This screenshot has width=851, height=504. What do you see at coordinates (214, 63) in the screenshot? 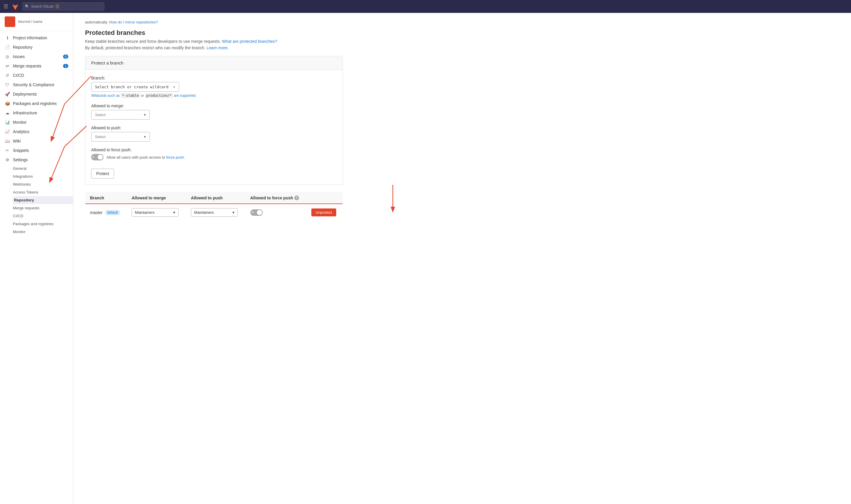
I see `protect-card-header: Protect a branch` at bounding box center [214, 63].